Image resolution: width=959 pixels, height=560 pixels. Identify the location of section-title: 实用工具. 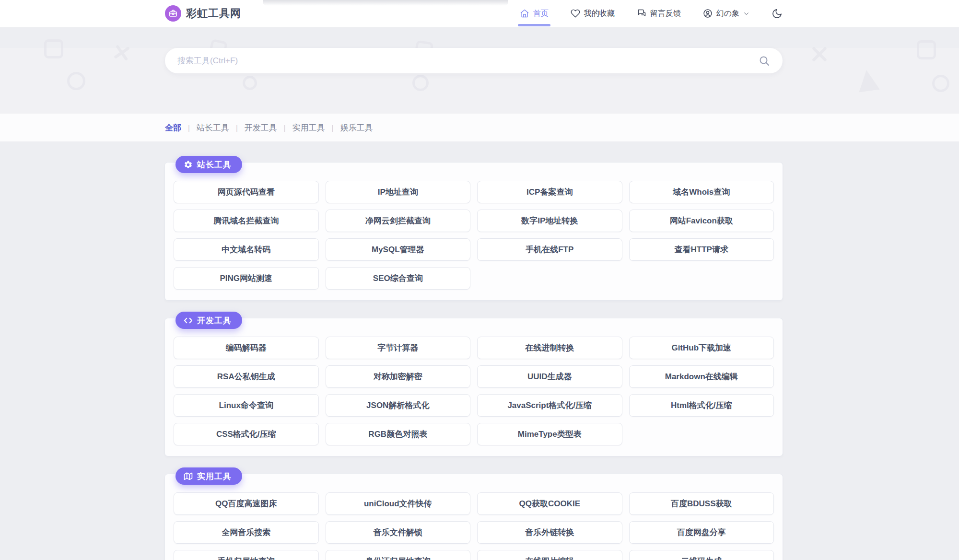
(214, 477).